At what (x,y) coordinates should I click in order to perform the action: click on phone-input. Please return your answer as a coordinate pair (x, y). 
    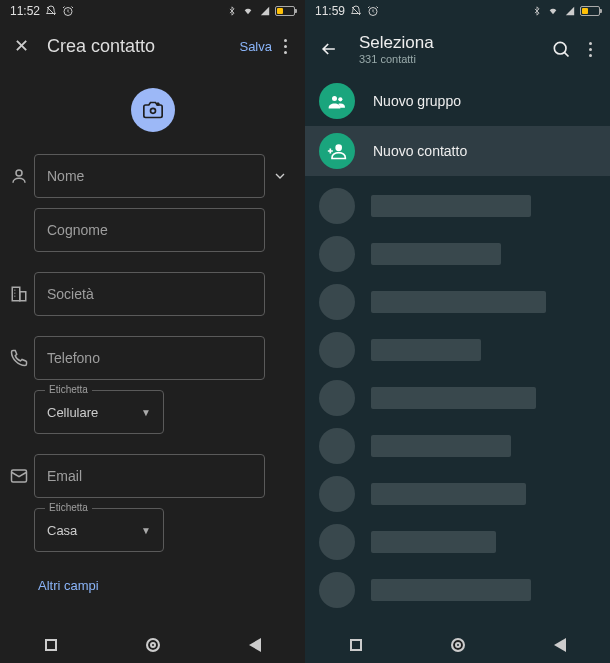
    Looking at the image, I should click on (150, 358).